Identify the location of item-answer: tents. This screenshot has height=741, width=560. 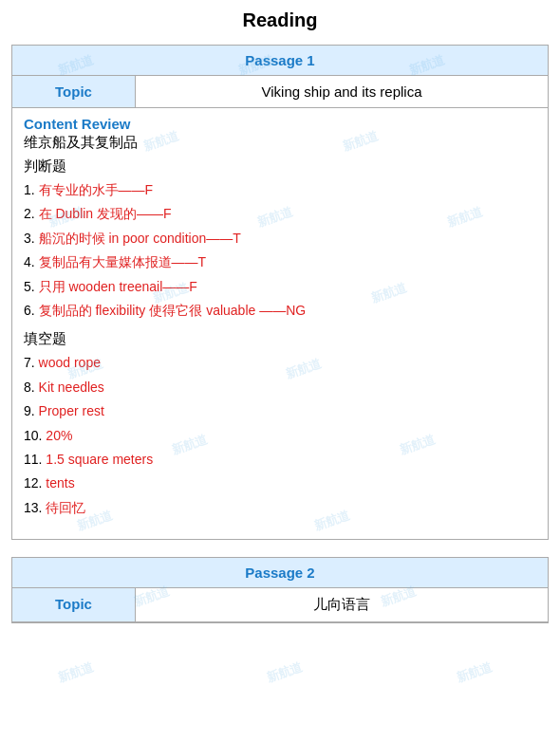
(60, 483).